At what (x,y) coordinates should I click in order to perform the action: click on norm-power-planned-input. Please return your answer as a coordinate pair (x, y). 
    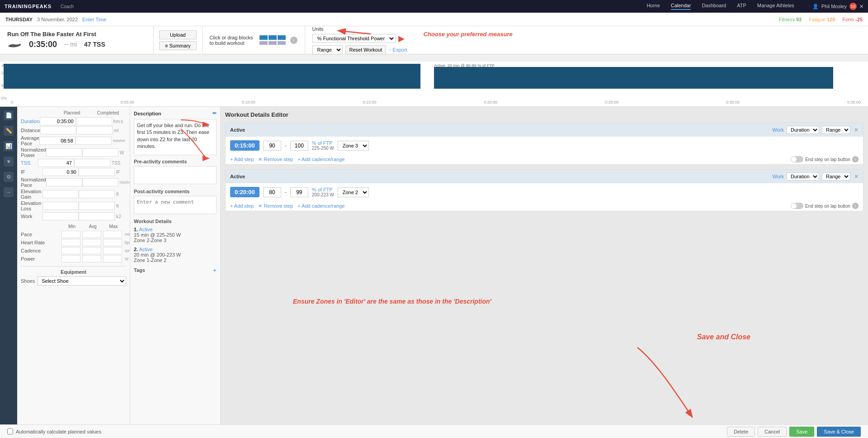
    Looking at the image, I should click on (64, 152).